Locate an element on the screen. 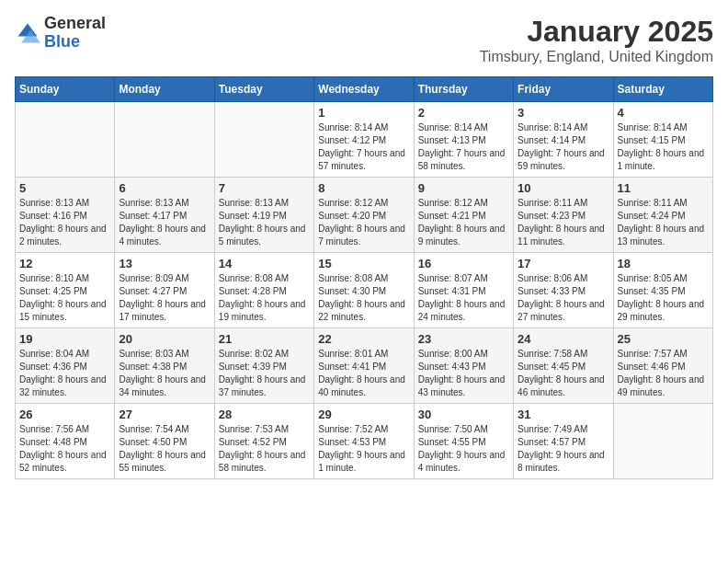  day-info: Sunrise: 8:02 AM Sunset: 4:39 PM Dayligh… is located at coordinates (265, 373).